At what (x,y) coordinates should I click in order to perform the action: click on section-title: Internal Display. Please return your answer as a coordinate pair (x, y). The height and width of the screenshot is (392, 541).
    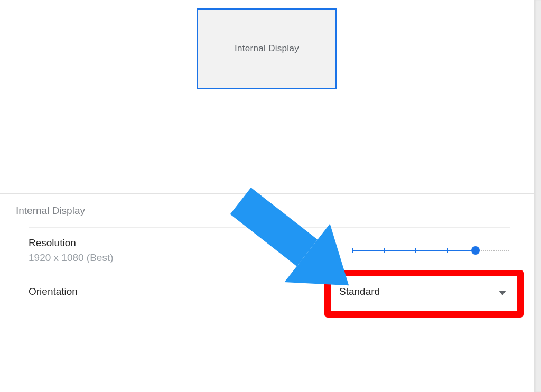
    Looking at the image, I should click on (51, 211).